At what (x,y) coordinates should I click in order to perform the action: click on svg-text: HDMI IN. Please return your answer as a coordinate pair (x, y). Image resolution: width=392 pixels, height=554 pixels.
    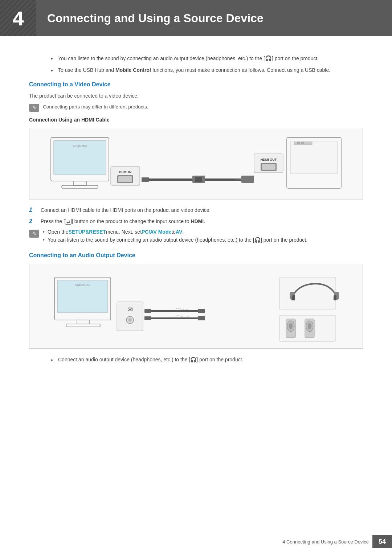
    Looking at the image, I should click on (126, 172).